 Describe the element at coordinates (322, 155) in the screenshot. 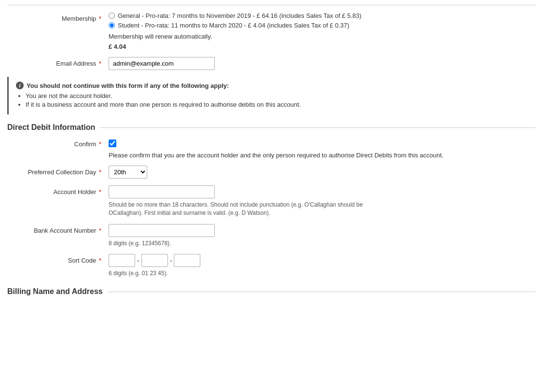

I see `confirm-help-text: Please confirm that you are the account …` at that location.